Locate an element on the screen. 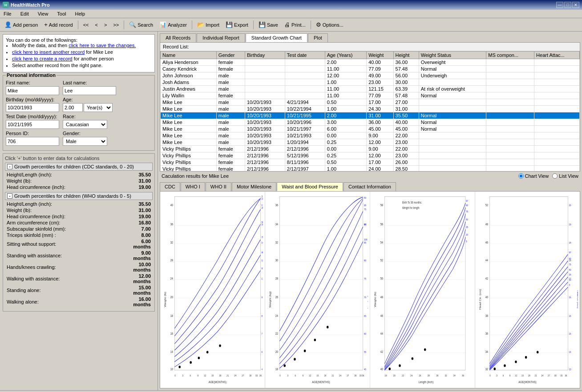 Image resolution: width=582 pixels, height=392 pixels. list-view-option: List View is located at coordinates (565, 176).